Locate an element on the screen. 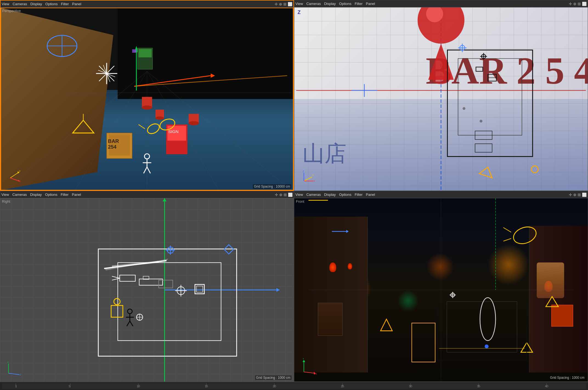 The height and width of the screenshot is (390, 588). menubar-right: View Cameras Display Options Filter Pane… is located at coordinates (147, 195).